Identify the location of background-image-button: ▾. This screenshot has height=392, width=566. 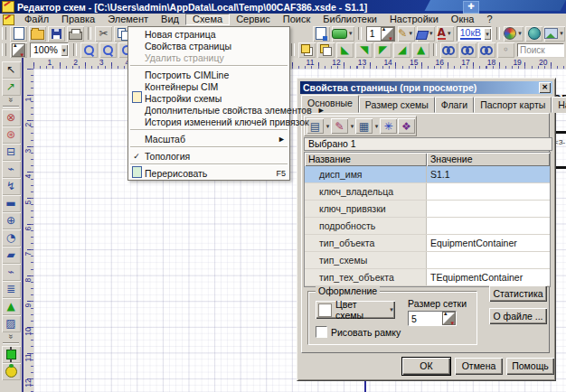
(555, 34).